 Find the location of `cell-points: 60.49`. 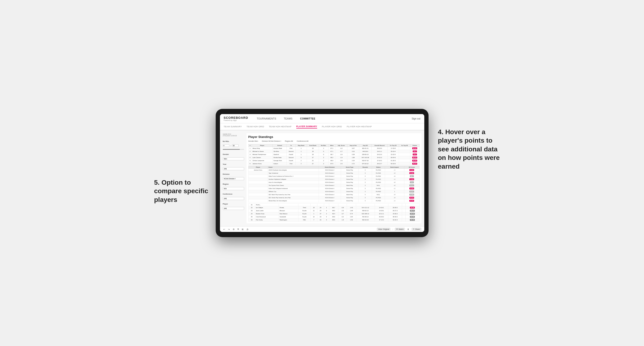

cell-points: 60.49 is located at coordinates (414, 161).